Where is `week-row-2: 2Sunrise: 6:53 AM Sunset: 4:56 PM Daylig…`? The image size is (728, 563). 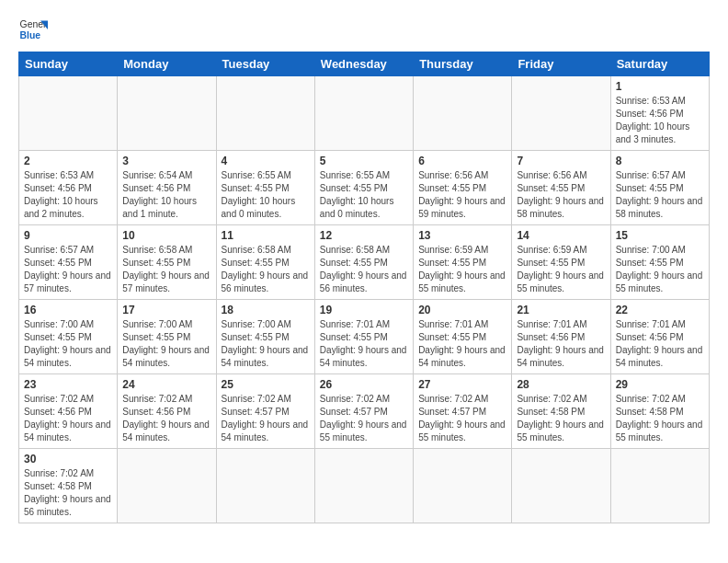 week-row-2: 2Sunrise: 6:53 AM Sunset: 4:56 PM Daylig… is located at coordinates (364, 188).